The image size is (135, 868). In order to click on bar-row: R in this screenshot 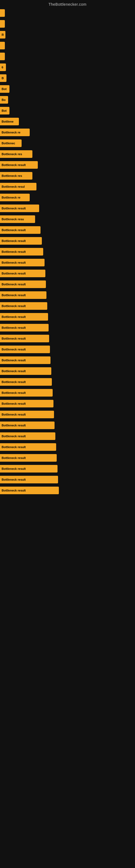, I will do `click(68, 35)`.